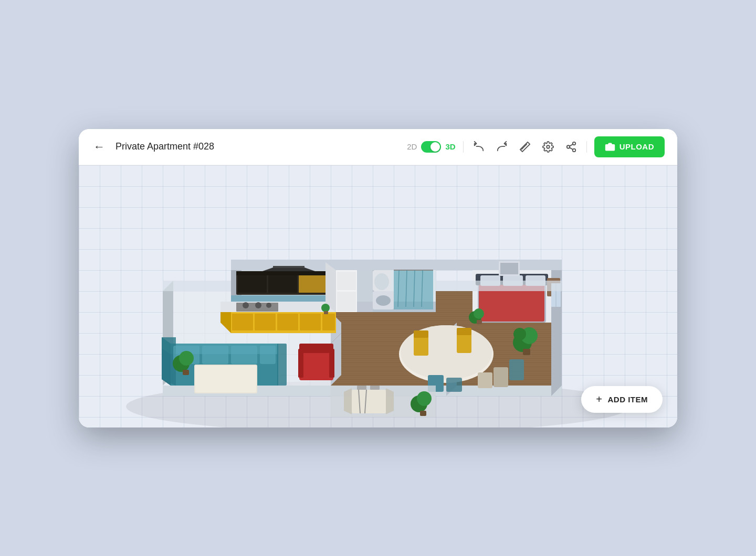 Image resolution: width=756 pixels, height=556 pixels. What do you see at coordinates (571, 147) in the screenshot?
I see `share-icon` at bounding box center [571, 147].